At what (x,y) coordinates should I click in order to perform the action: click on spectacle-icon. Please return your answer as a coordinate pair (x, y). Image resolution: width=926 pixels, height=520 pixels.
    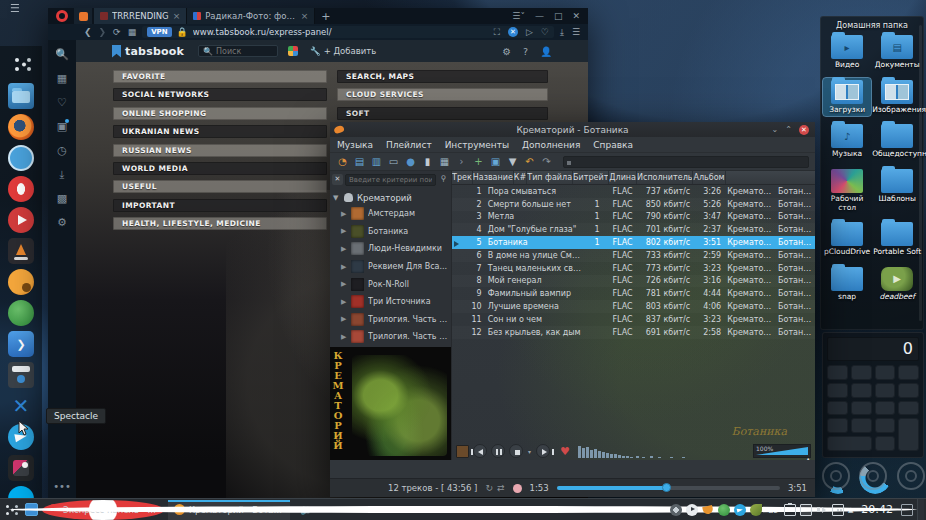
    Looking at the image, I should click on (21, 468).